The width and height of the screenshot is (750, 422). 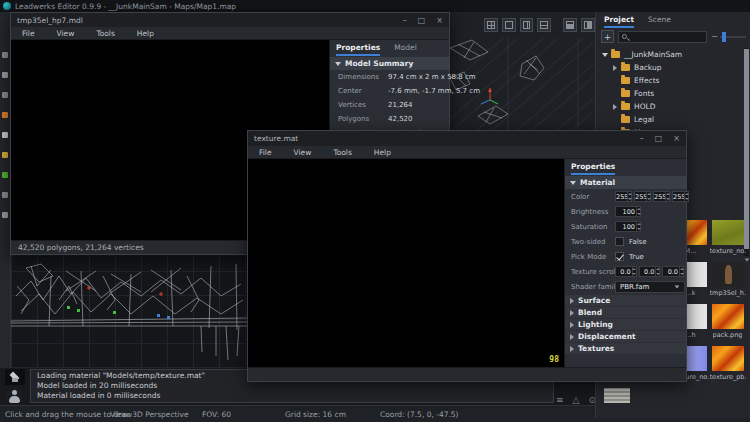 What do you see at coordinates (15, 377) in the screenshot?
I see `learn-icon` at bounding box center [15, 377].